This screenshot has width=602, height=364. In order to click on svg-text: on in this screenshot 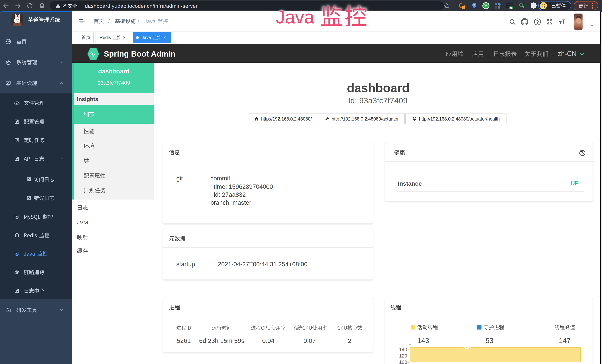, I will do `click(511, 8)`.